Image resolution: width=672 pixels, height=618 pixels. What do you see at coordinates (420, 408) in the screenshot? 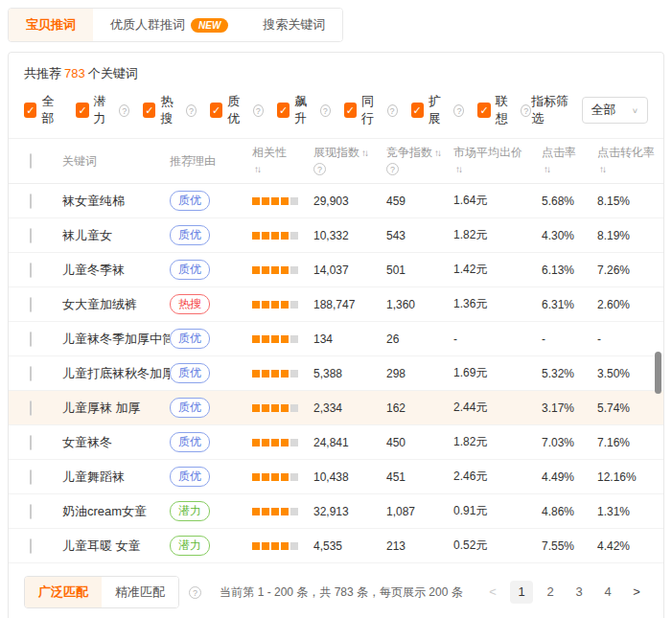
I see `competition-cell: 162` at bounding box center [420, 408].